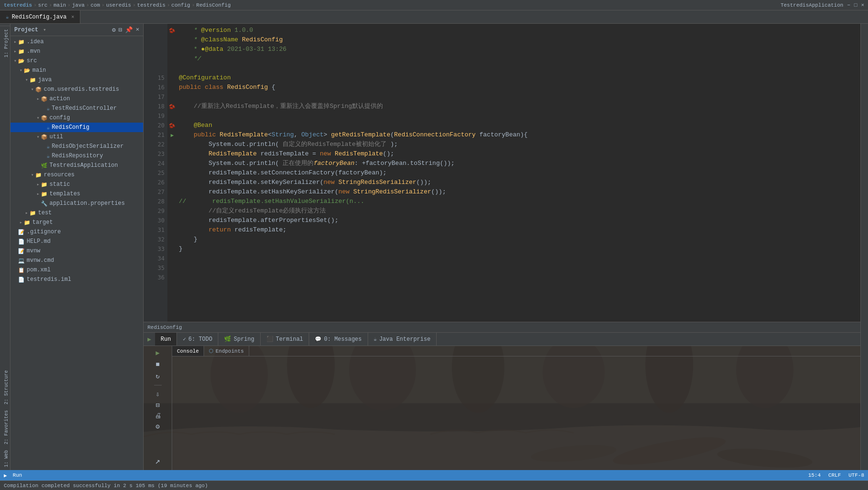  I want to click on endpoints-icon: ⬡, so click(211, 351).